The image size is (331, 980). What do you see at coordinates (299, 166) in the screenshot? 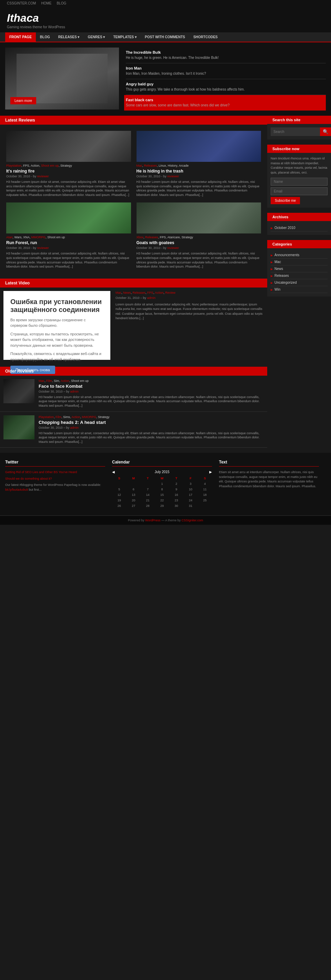
I see `subscribe-text: Nam tincidunt rhoncus urna. Aliquam id m…` at bounding box center [299, 166].